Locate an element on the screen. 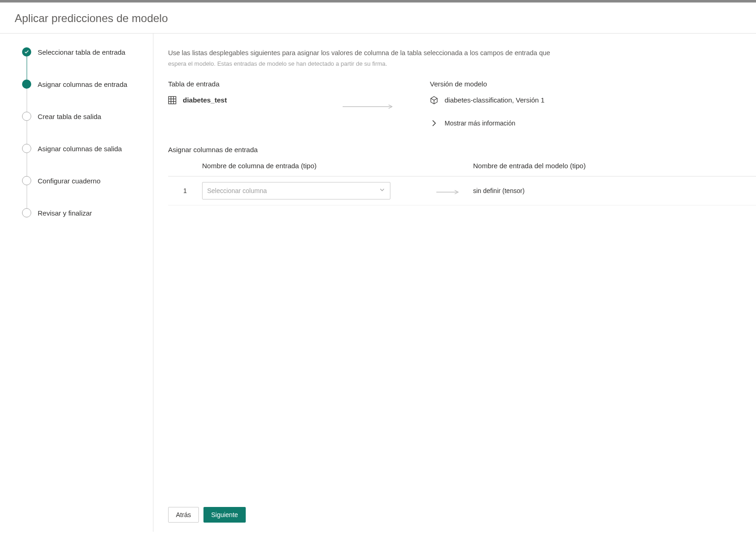 The image size is (756, 535). model-version-col: Versión de modelo diabetes-classificatio… is located at coordinates (499, 104).